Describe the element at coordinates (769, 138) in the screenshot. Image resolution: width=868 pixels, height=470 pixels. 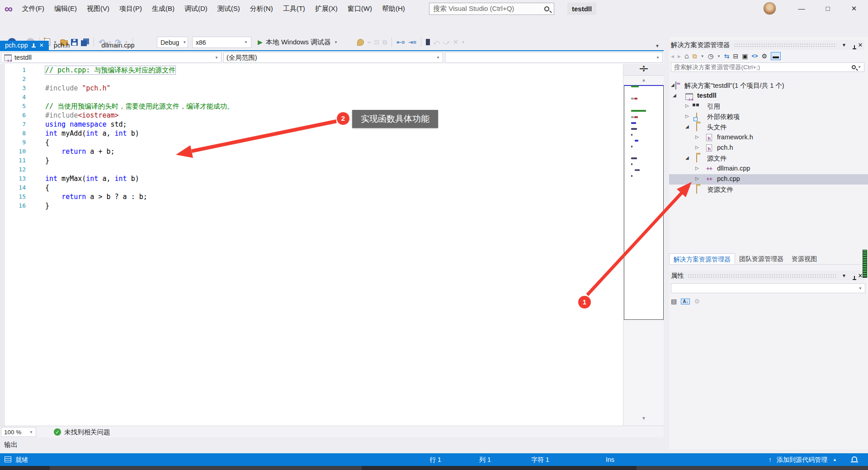
I see `tree-item-framework-h: ▷framework.h` at that location.